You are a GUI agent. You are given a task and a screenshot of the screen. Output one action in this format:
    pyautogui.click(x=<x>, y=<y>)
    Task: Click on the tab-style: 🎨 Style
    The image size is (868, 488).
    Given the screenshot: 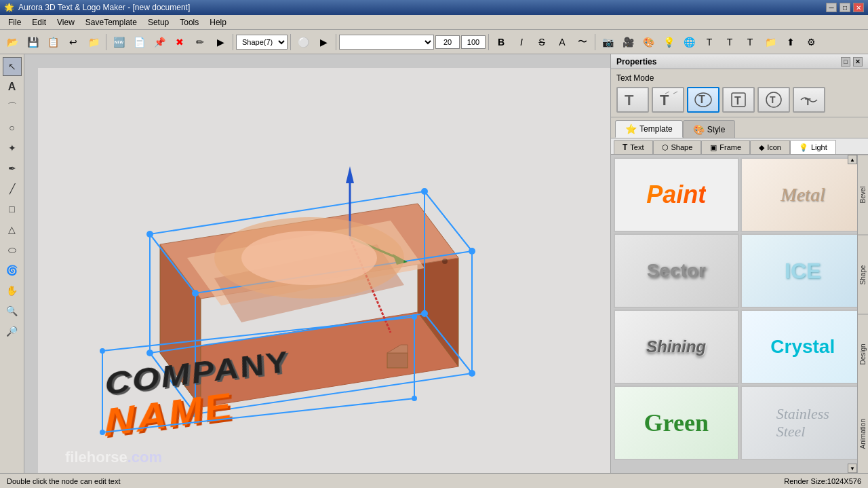 What is the action you would take?
    pyautogui.click(x=709, y=129)
    